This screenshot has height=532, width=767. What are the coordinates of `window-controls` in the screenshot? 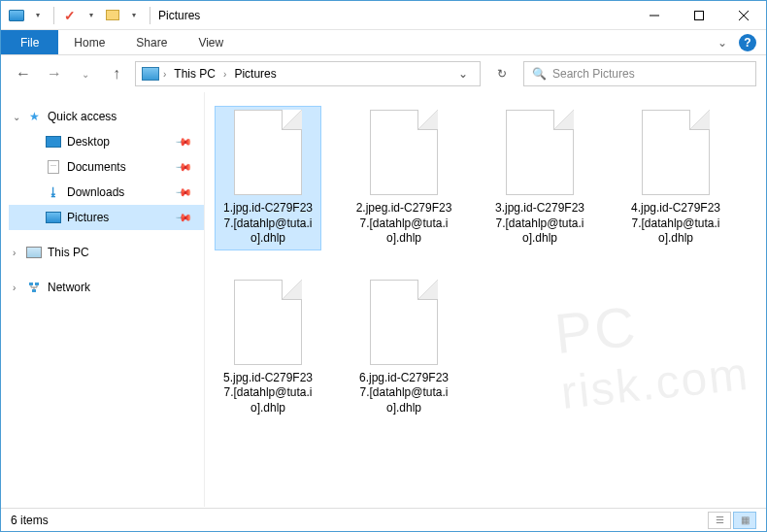 It's located at (699, 16).